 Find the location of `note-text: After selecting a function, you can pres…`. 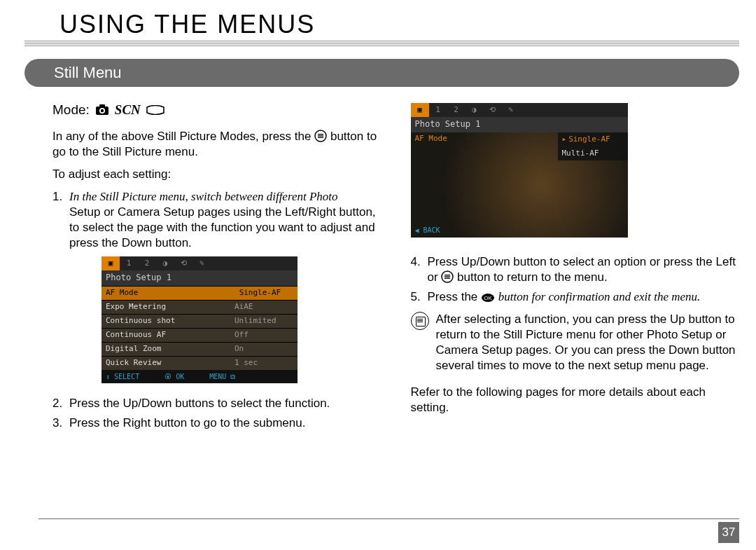

note-text: After selecting a function, you can pres… is located at coordinates (588, 343).